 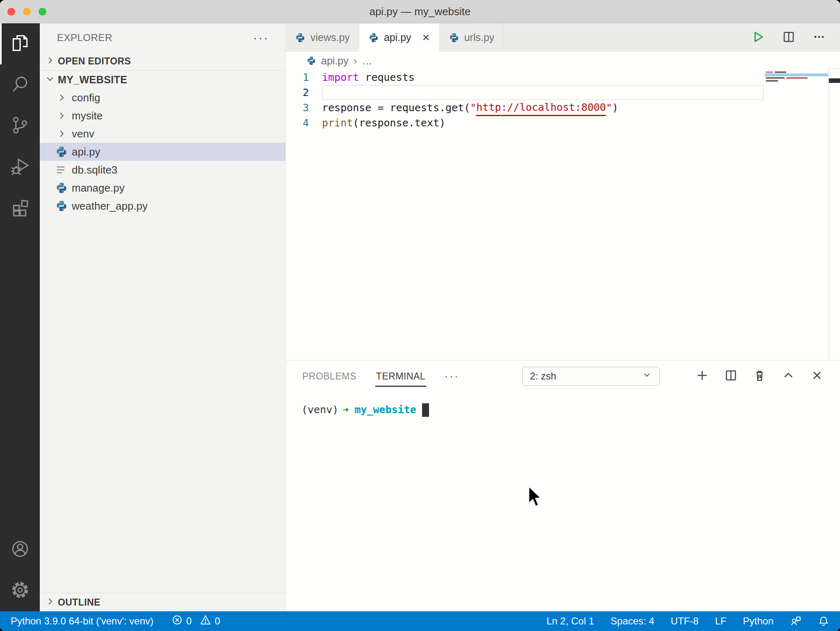 I want to click on open-editors-label: OPEN EDITORS, so click(x=94, y=62).